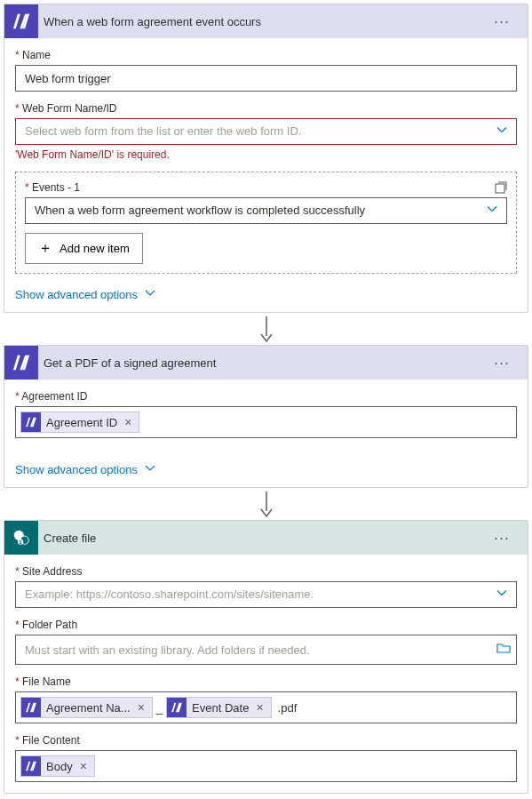 Image resolution: width=532 pixels, height=799 pixels. Describe the element at coordinates (82, 423) in the screenshot. I see `token-label: Agreement ID` at that location.